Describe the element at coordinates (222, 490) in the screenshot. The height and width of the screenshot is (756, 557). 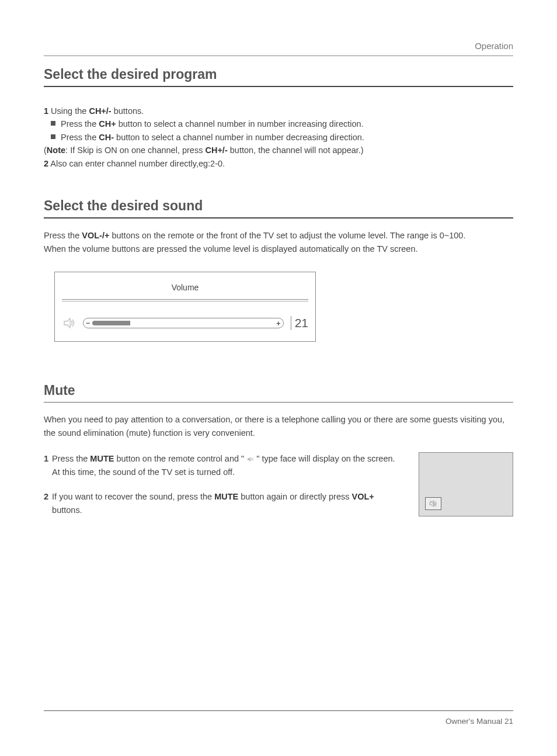
I see `mute-steps: 1 Press the MUTE button on the remote co…` at that location.